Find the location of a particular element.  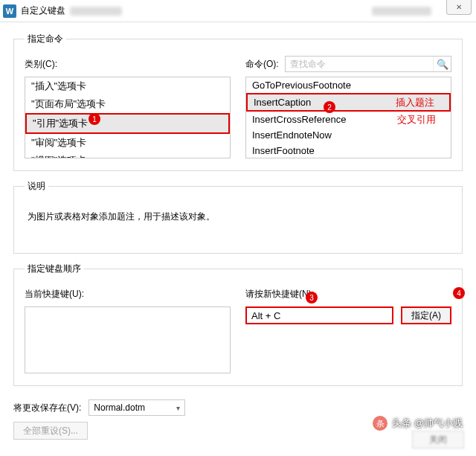

badge-2: 2 is located at coordinates (329, 107).